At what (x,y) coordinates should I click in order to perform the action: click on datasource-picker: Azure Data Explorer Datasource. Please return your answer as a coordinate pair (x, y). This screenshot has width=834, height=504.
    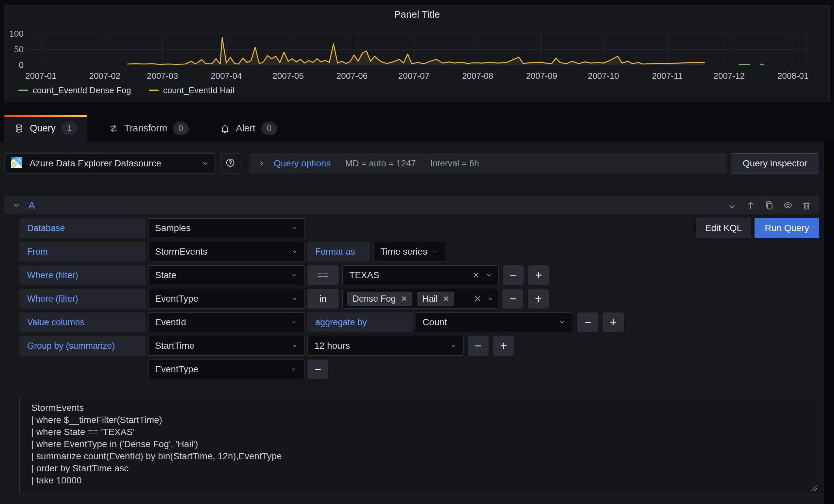
    Looking at the image, I should click on (110, 163).